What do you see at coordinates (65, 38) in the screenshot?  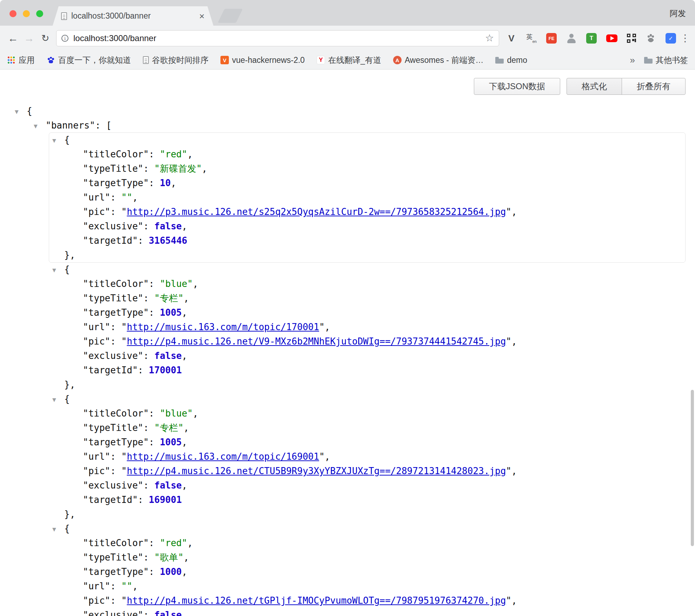 I see `page-info-icon` at bounding box center [65, 38].